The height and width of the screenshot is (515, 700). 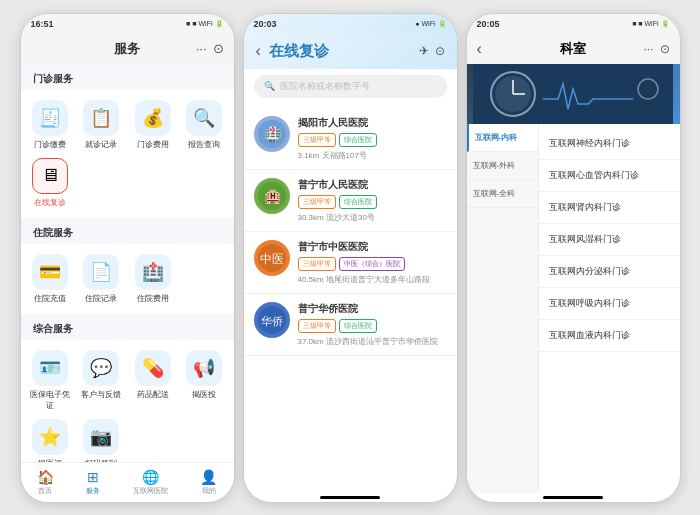 I want to click on hospital-name-1: 揭阳市人民医院, so click(x=372, y=123).